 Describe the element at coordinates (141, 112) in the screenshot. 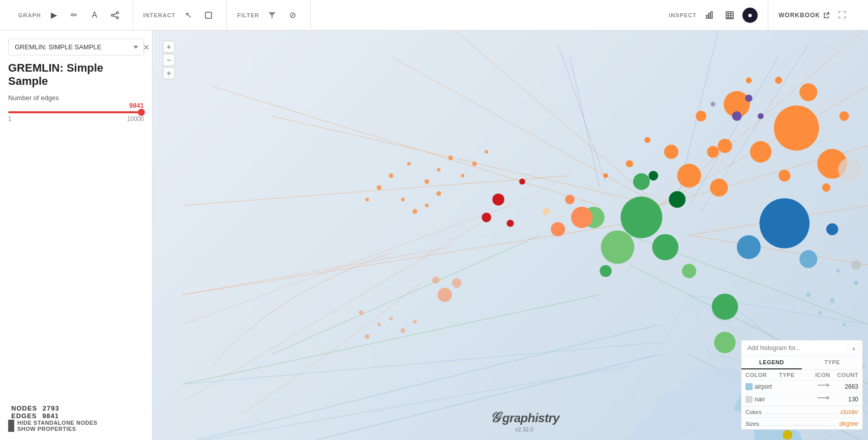

I see `slider-thumb` at that location.